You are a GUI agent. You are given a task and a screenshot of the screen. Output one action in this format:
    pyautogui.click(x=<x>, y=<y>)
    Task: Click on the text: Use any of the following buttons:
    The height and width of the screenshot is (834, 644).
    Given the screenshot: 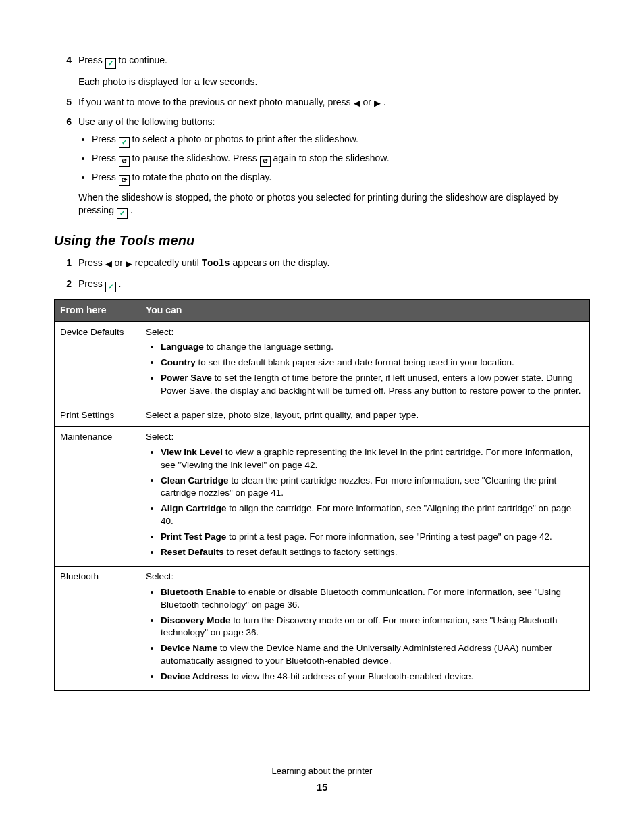 What is the action you would take?
    pyautogui.click(x=146, y=122)
    